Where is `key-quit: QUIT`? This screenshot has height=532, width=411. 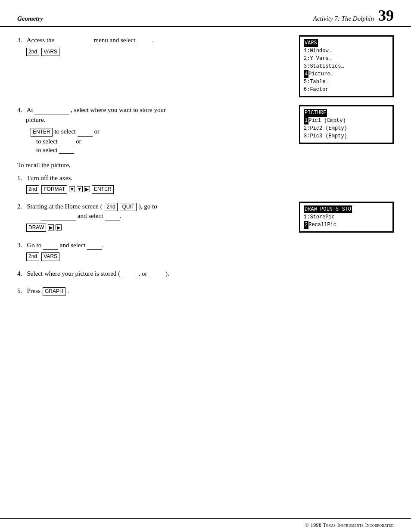
key-quit: QUIT is located at coordinates (128, 207).